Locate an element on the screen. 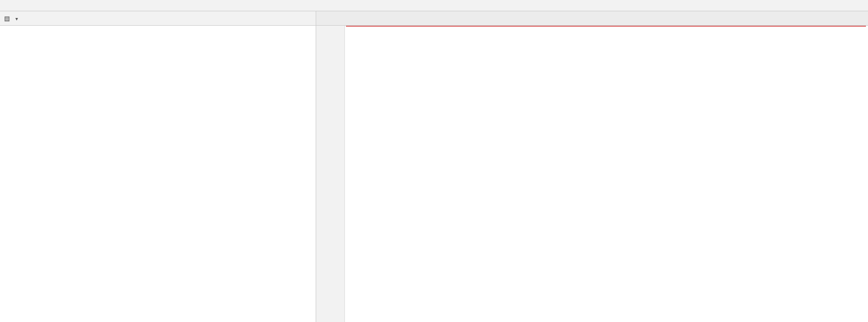 The width and height of the screenshot is (868, 322). project-title: ▾ is located at coordinates (15, 18).